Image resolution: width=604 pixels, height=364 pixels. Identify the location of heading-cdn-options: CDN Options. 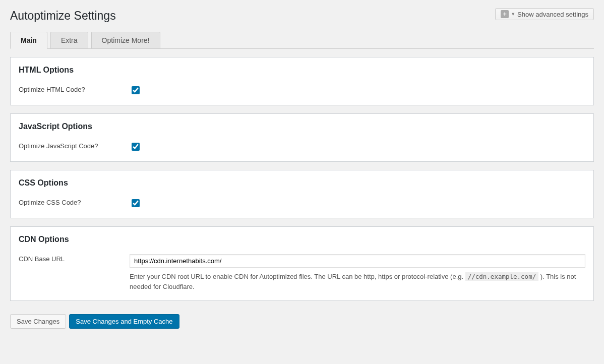
(302, 239).